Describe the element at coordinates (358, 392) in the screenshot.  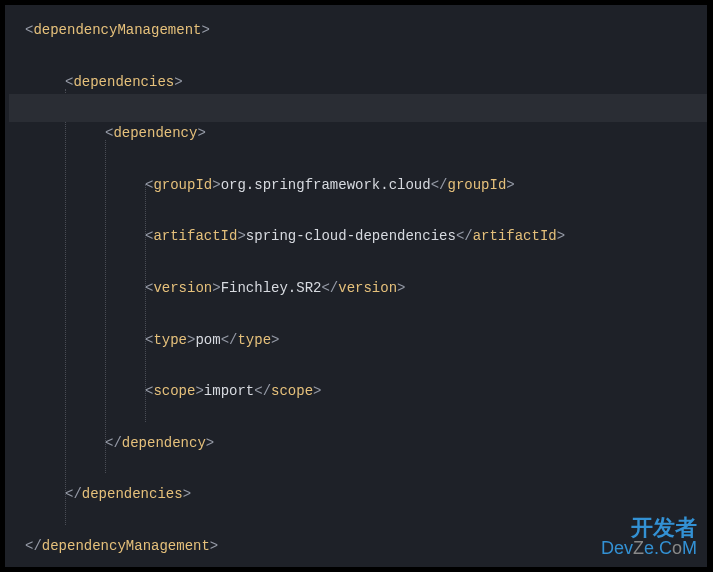
I see `code-line: <scope>import</scope>` at that location.